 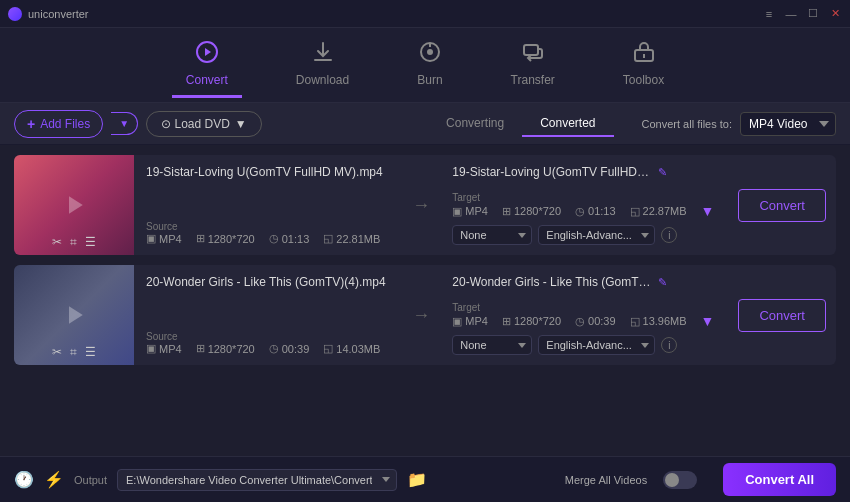 I want to click on merge-label: Merge All Videos, so click(x=606, y=480).